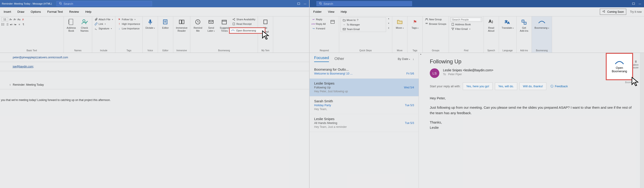 This screenshot has width=644, height=188. Describe the element at coordinates (211, 22) in the screenshot. I see `send-later-icon` at that location.